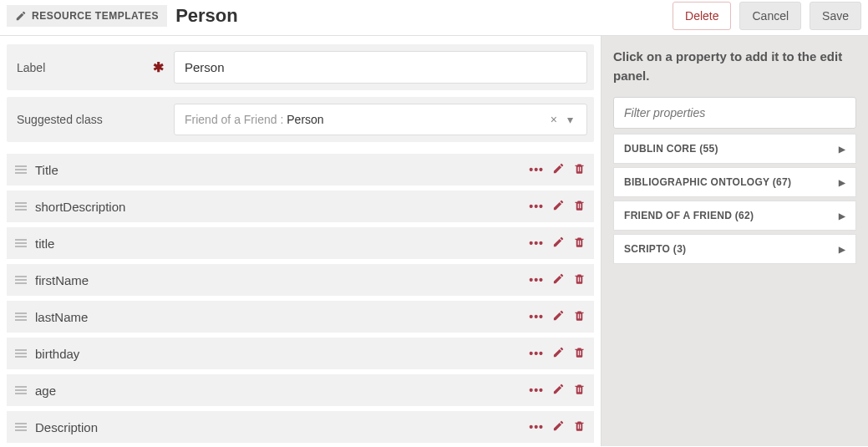  I want to click on suggested-class-select: Friend of a Friend : Person × ▾, so click(381, 119).